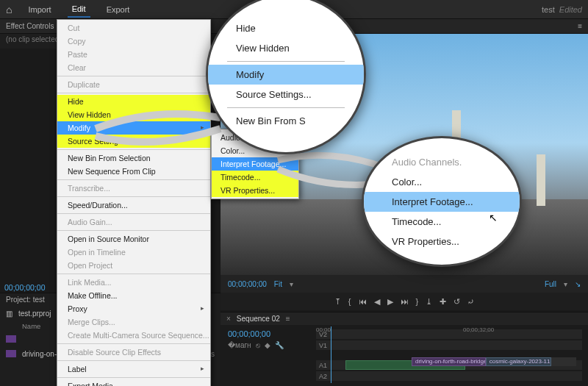  Describe the element at coordinates (429, 301) in the screenshot. I see `mark-out-icon: ⤓` at that location.